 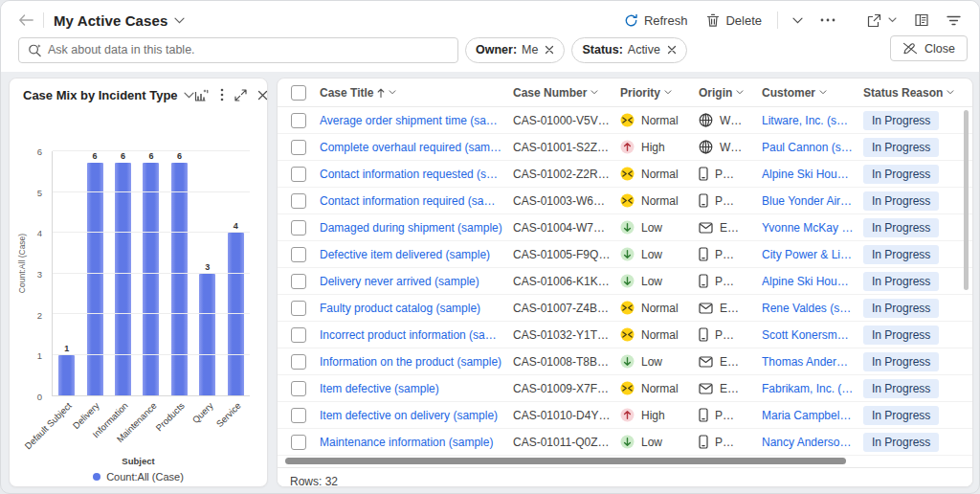 I want to click on close-chart-icon, so click(x=262, y=96).